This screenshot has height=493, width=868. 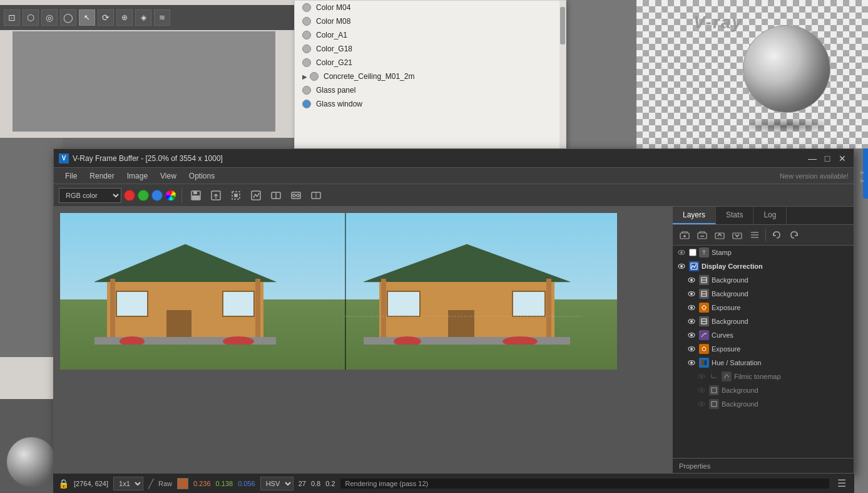 What do you see at coordinates (277, 484) in the screenshot?
I see `hsv-mode-select: HSV` at bounding box center [277, 484].